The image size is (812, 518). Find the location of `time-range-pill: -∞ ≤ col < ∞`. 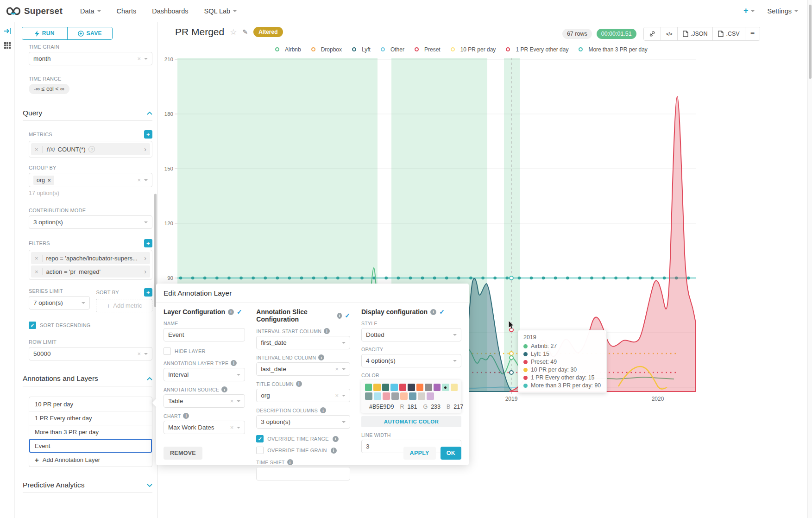

time-range-pill: -∞ ≤ col < ∞ is located at coordinates (49, 89).